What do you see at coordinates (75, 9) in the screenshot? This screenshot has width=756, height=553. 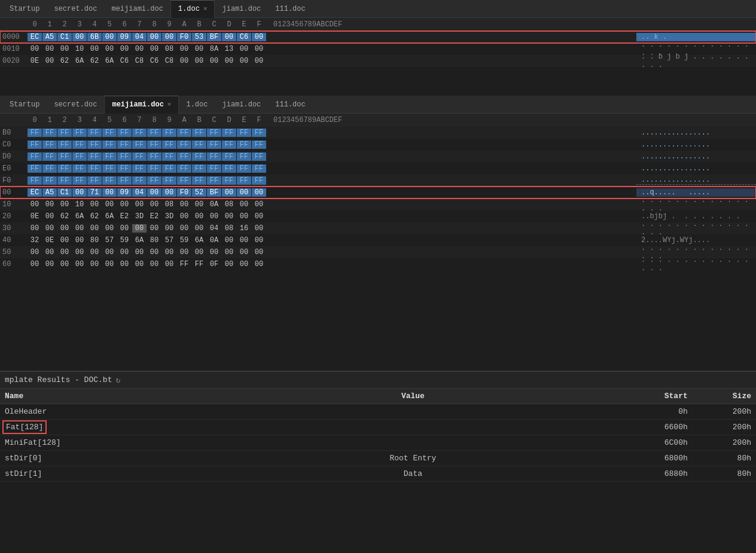 I see `tab-secret-top: secret.doc` at bounding box center [75, 9].